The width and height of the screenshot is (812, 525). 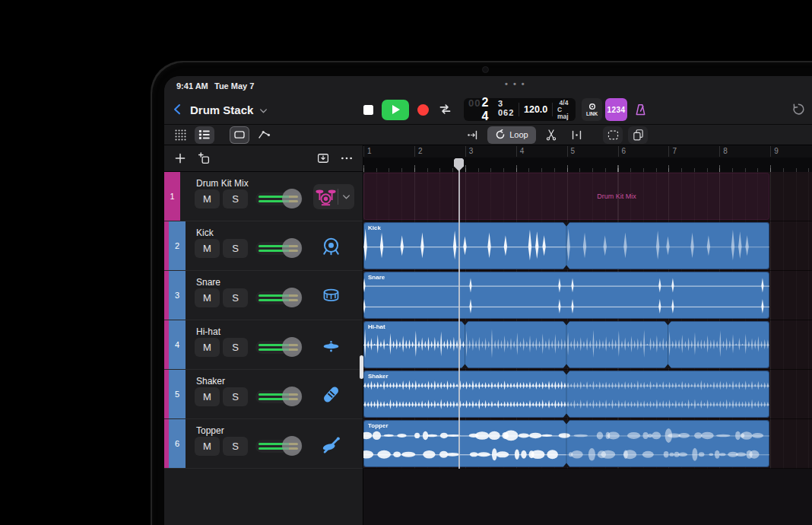 I want to click on track-name: Drum Kit Mix, so click(x=222, y=183).